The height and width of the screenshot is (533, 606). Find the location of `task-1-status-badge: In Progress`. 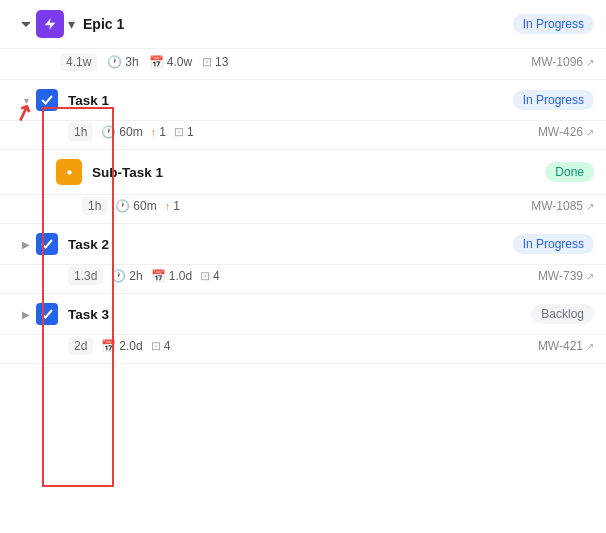

task-1-status-badge: In Progress is located at coordinates (554, 100).